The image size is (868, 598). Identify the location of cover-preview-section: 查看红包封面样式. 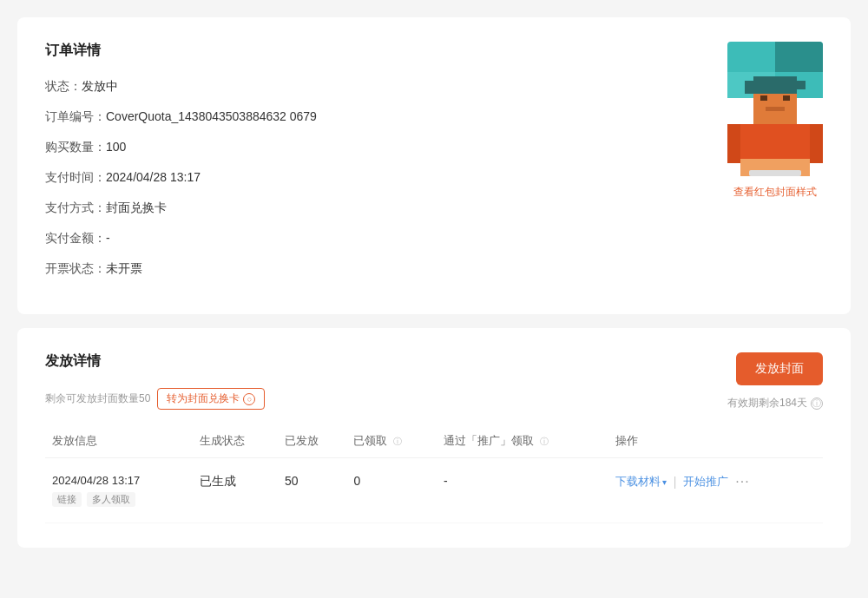
(775, 121).